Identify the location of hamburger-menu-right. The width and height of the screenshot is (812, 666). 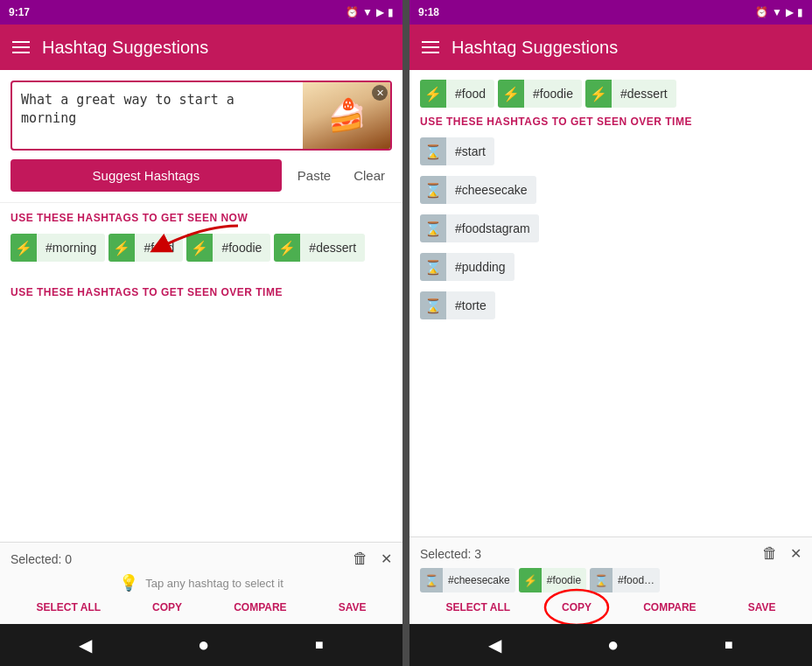
(430, 47).